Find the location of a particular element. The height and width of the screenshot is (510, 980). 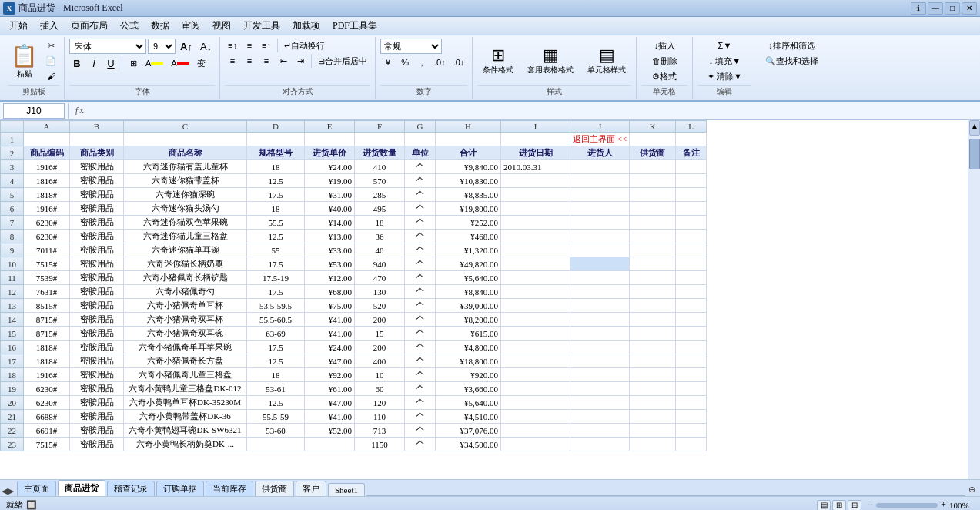

cell-b3: 密胺用品 is located at coordinates (97, 167).